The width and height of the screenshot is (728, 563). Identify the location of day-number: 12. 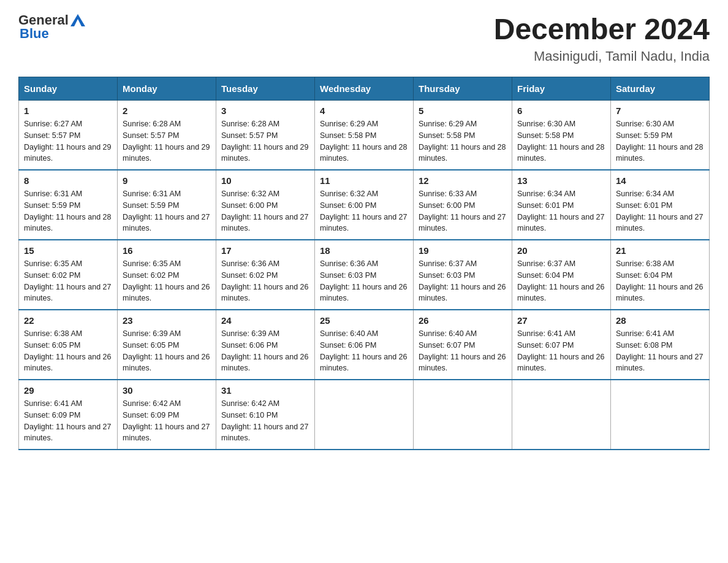
(463, 180).